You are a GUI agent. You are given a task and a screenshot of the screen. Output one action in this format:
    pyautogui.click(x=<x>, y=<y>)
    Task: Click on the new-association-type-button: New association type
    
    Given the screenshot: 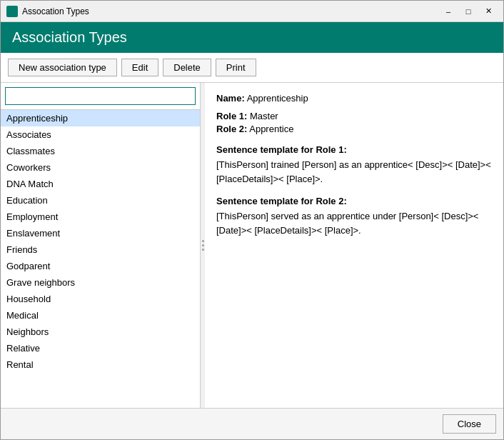 What is the action you would take?
    pyautogui.click(x=63, y=67)
    